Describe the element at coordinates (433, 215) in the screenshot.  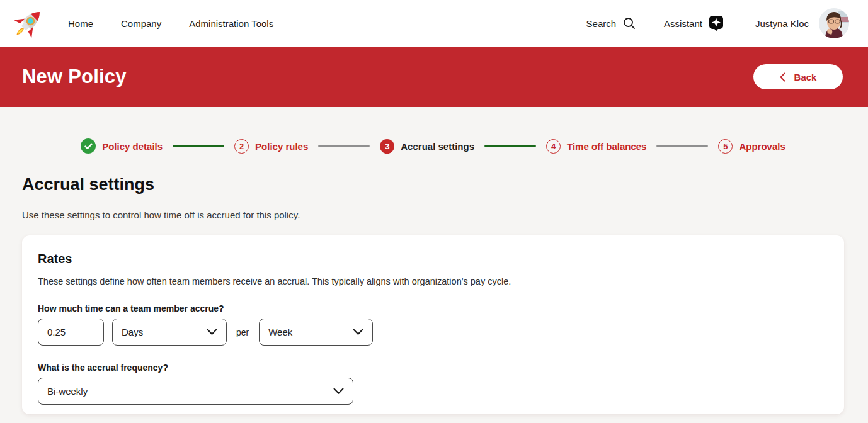
I see `section-subtitle: Use these settings to control how time o…` at that location.